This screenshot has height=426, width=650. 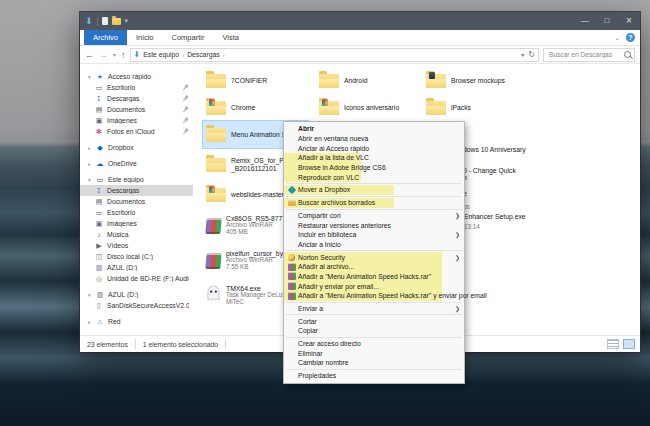 I want to click on sidebar-item-onedrive: ▸☁OneDrive, so click(x=136, y=164).